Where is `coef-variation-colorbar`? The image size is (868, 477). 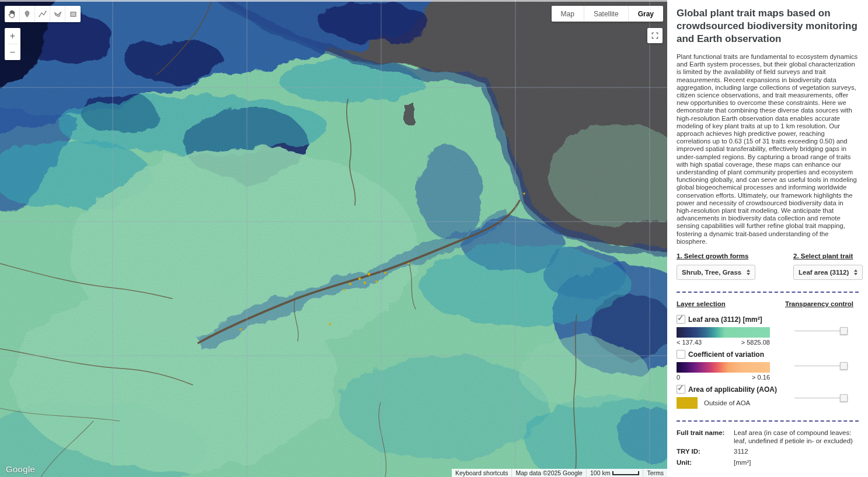
coef-variation-colorbar is located at coordinates (723, 367).